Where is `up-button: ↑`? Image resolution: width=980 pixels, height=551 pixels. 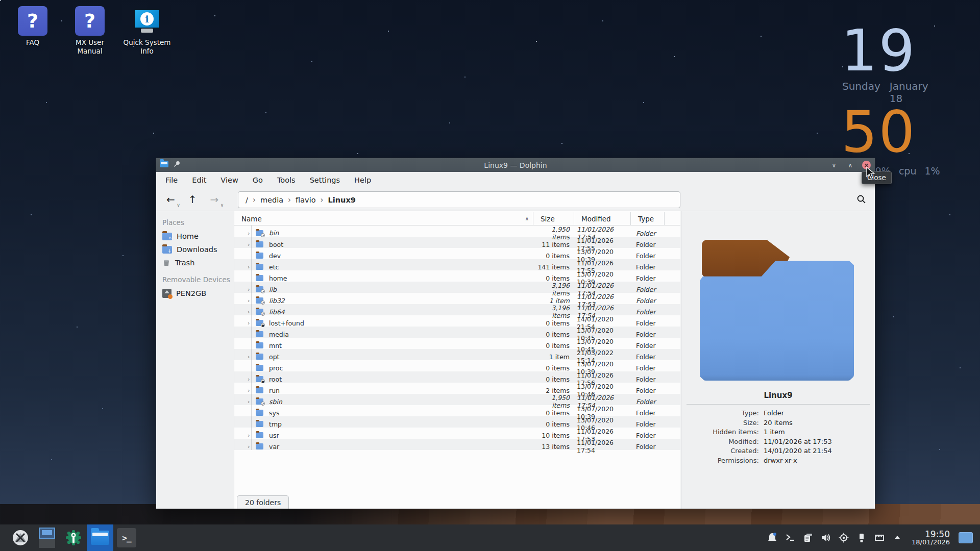 up-button: ↑ is located at coordinates (193, 199).